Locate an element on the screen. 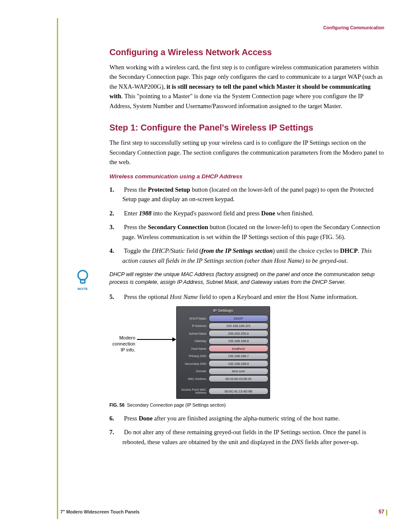  field-domain: amx.com is located at coordinates (239, 371).